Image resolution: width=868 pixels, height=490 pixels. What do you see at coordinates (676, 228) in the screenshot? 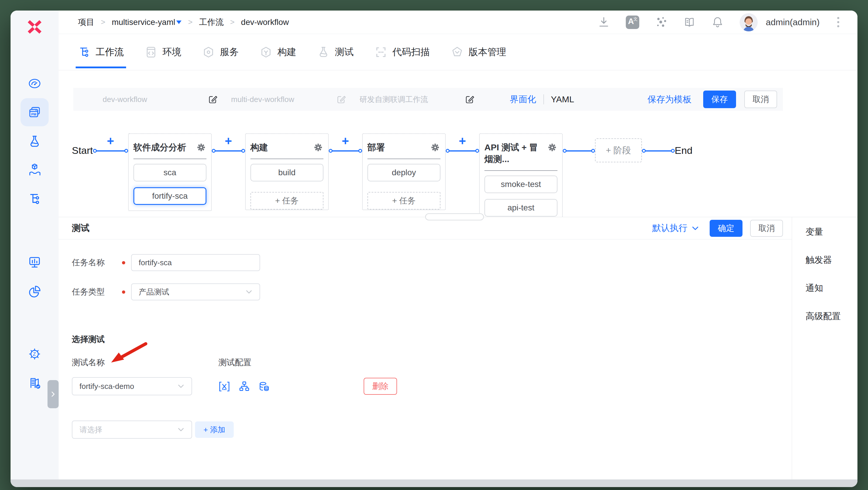
I see `exec-mode-dropdown: 默认执行` at bounding box center [676, 228].